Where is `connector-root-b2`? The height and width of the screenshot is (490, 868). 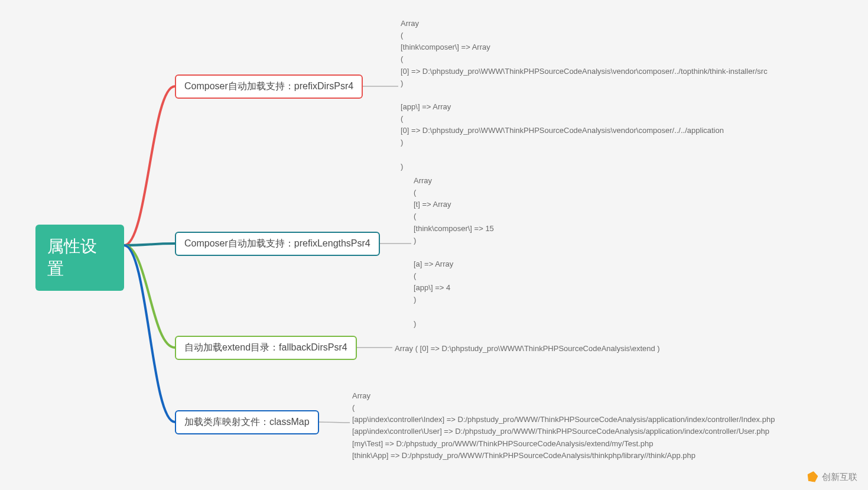
connector-root-b2 is located at coordinates (149, 245).